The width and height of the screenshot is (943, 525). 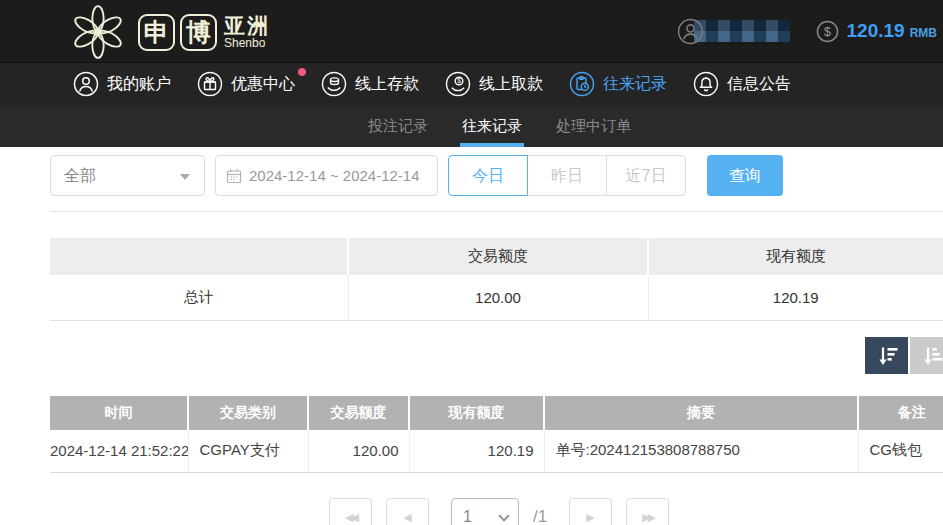 I want to click on sort-ascending-button, so click(x=926, y=356).